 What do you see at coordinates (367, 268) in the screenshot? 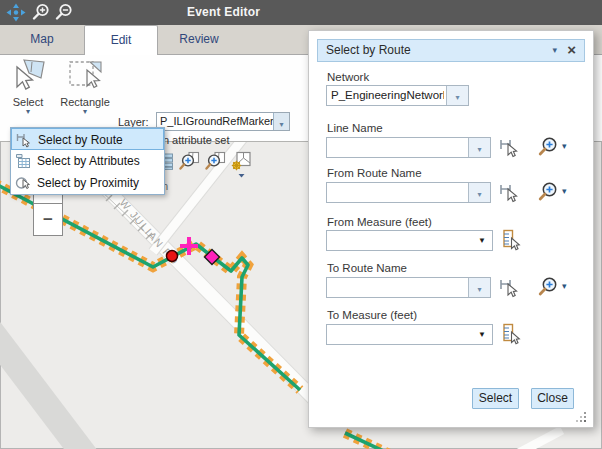
I see `to-route-name-label: To Route Name` at bounding box center [367, 268].